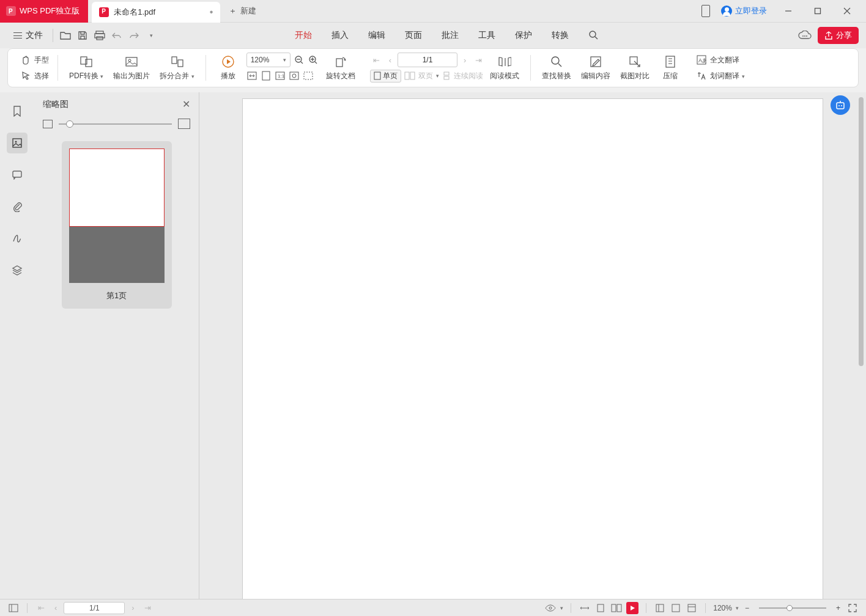 This screenshot has height=616, width=866. Describe the element at coordinates (242, 11) in the screenshot. I see `new-tab-button: ＋ 新建` at that location.